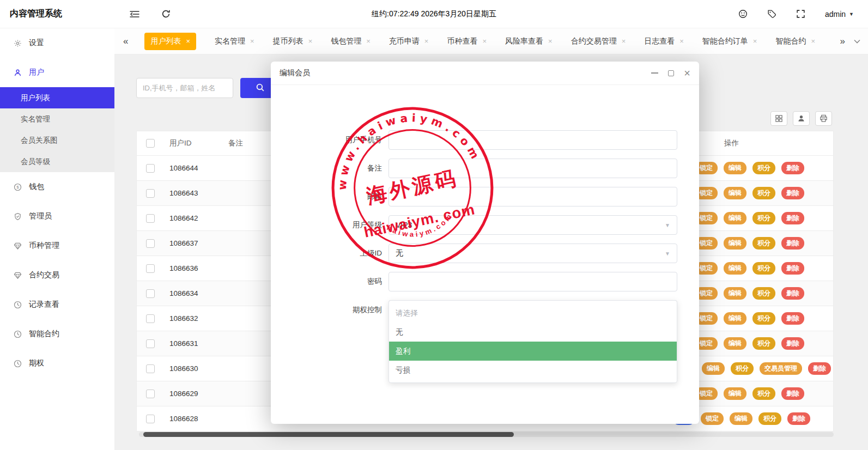 Image resolution: width=868 pixels, height=450 pixels. What do you see at coordinates (329, 435) in the screenshot?
I see `scrollbar-thumb` at bounding box center [329, 435].